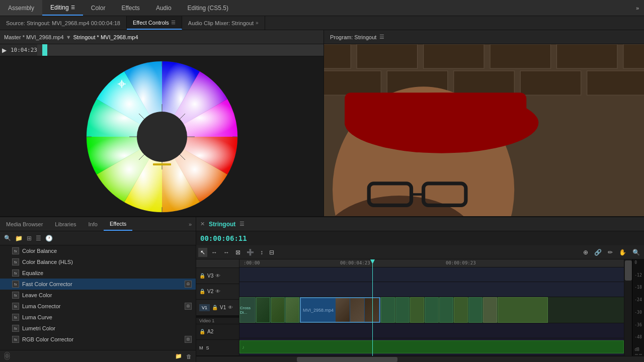  I want to click on nav-editing: Editing ☰, so click(62, 8).